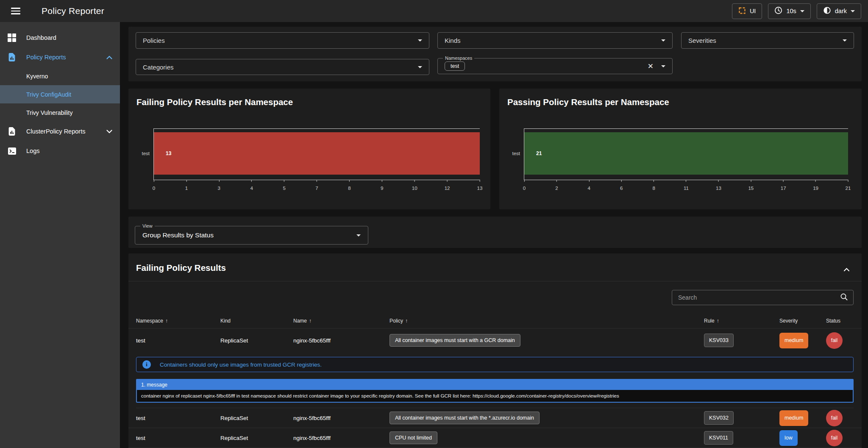  Describe the element at coordinates (382, 185) in the screenshot. I see `x-axis-tick: 9` at that location.